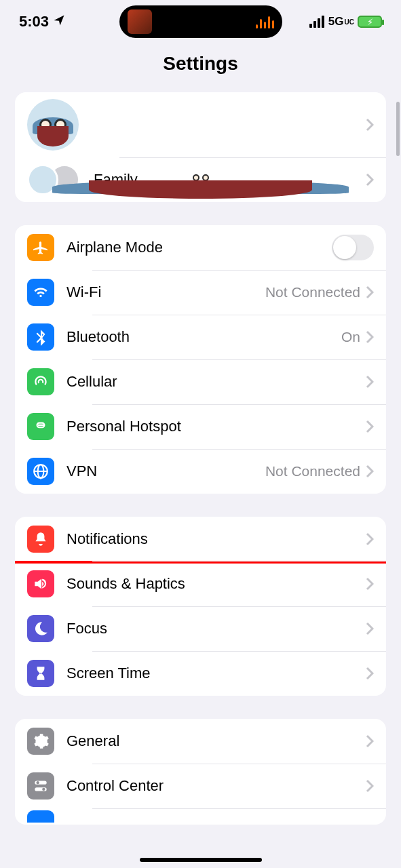  I want to click on hourglass-icon, so click(41, 673).